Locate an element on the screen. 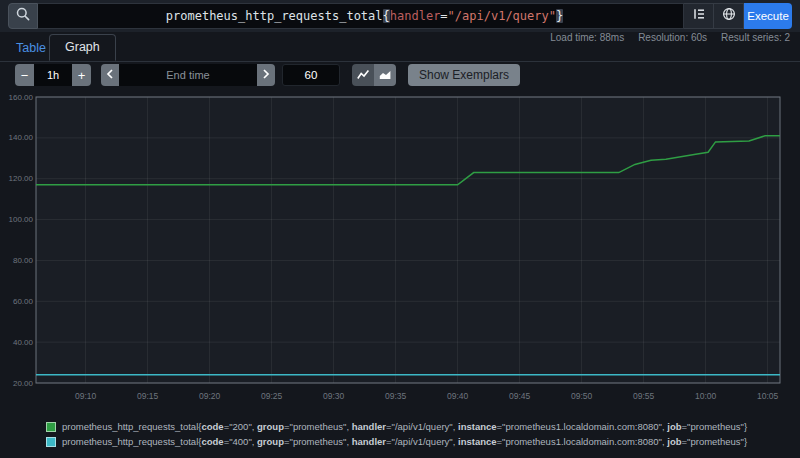 The image size is (800, 458). x-tick-label: 09:50 is located at coordinates (582, 396).